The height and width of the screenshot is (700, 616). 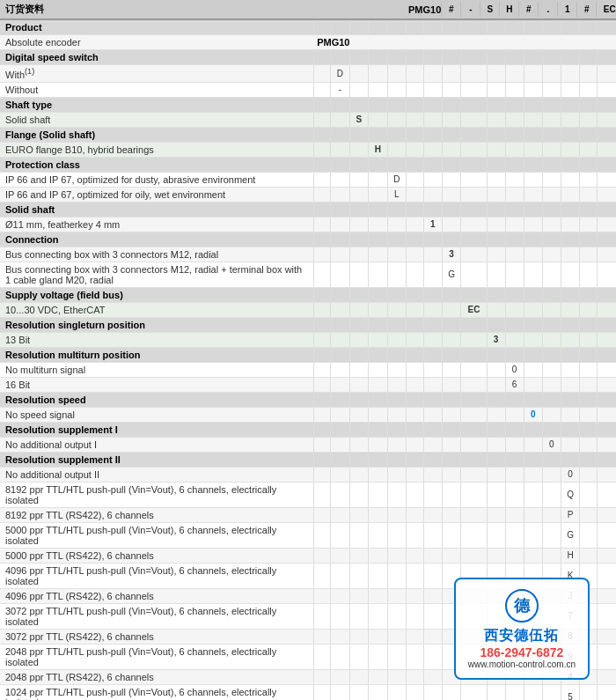 What do you see at coordinates (308, 460) in the screenshot?
I see `section-supplement-2: Resolution supplement II` at bounding box center [308, 460].